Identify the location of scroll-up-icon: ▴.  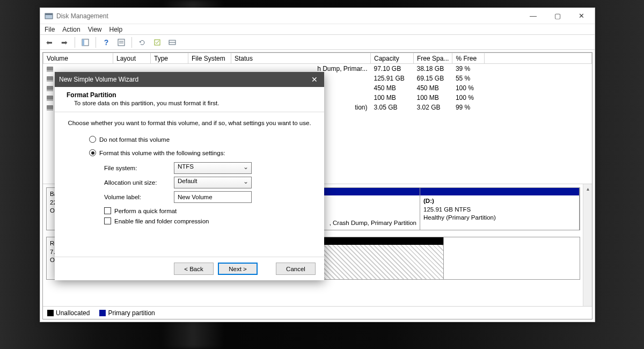
(588, 189).